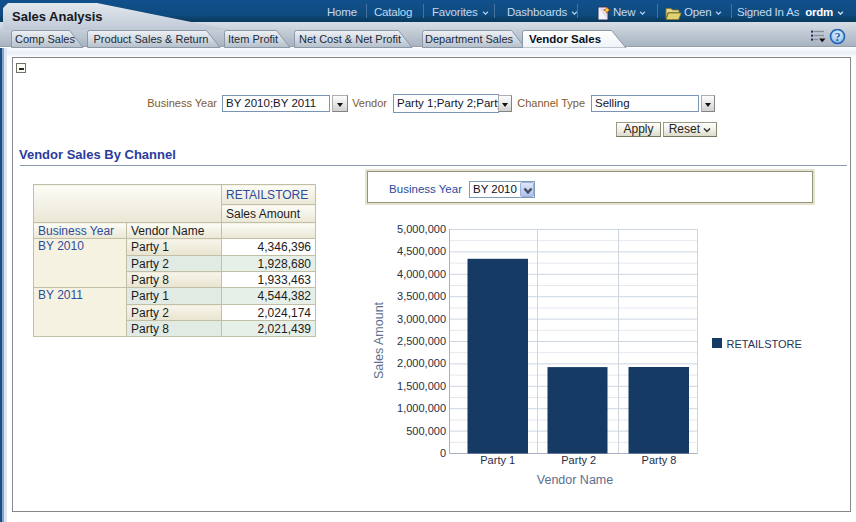 Image resolution: width=856 pixels, height=522 pixels. What do you see at coordinates (422, 319) in the screenshot?
I see `svg-text: 3,000,000` at bounding box center [422, 319].